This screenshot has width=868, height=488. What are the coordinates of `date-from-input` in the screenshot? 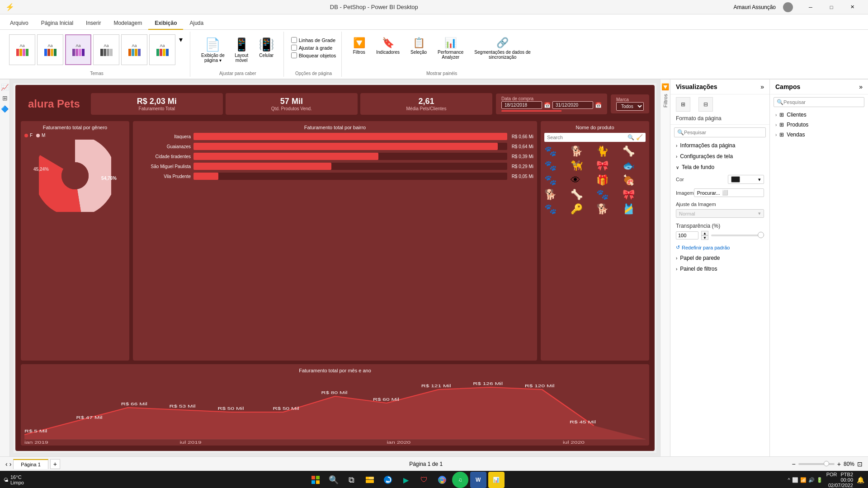 It's located at (522, 105).